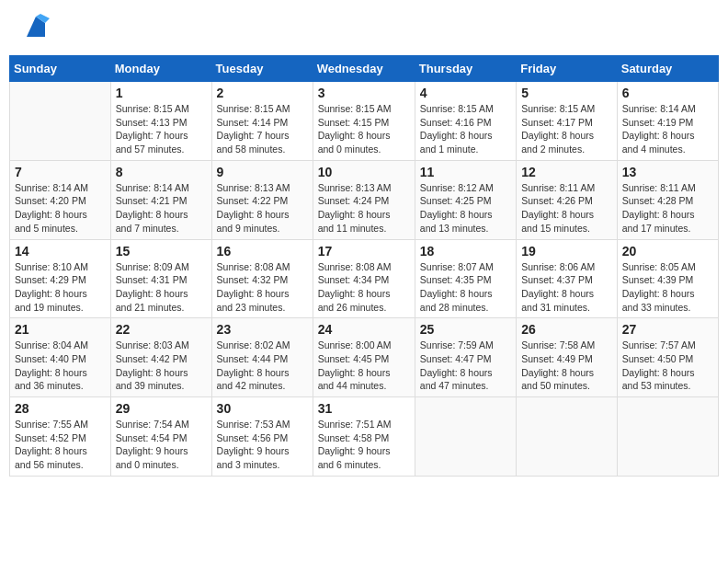 The image size is (728, 563). What do you see at coordinates (465, 358) in the screenshot?
I see `calendar-cell: 25Sunrise: 7:59 AM Sunset: 4:47 PM Dayli…` at bounding box center [465, 358].